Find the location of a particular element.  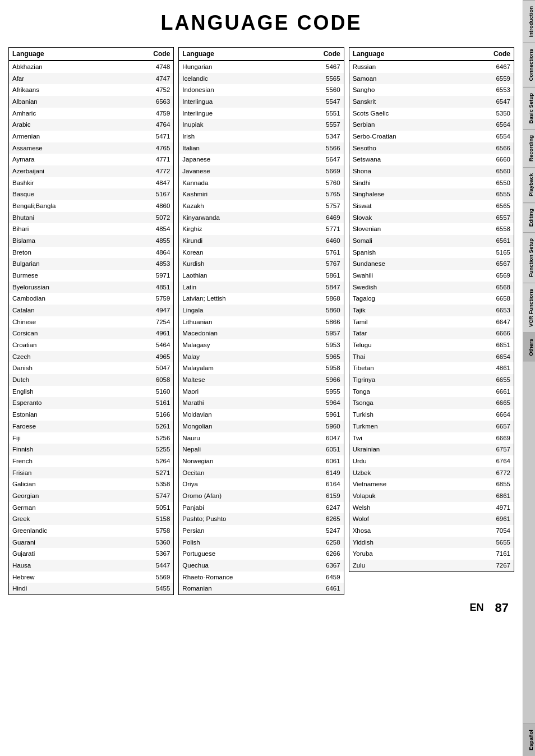

language-name: Bihari is located at coordinates (65, 229).